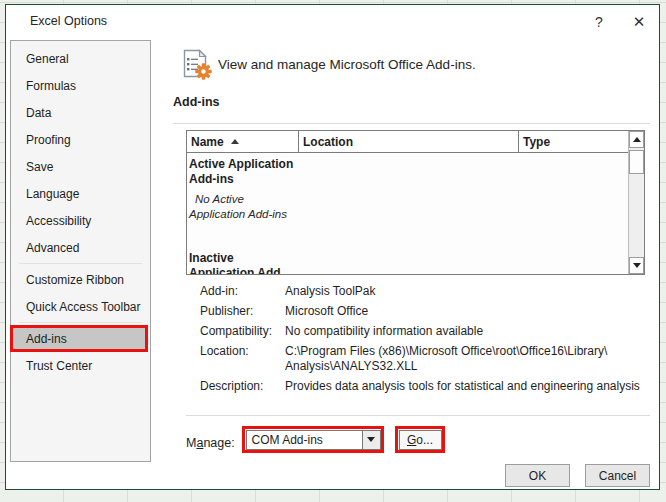 This screenshot has height=502, width=666. I want to click on section-title: Add-ins, so click(196, 102).